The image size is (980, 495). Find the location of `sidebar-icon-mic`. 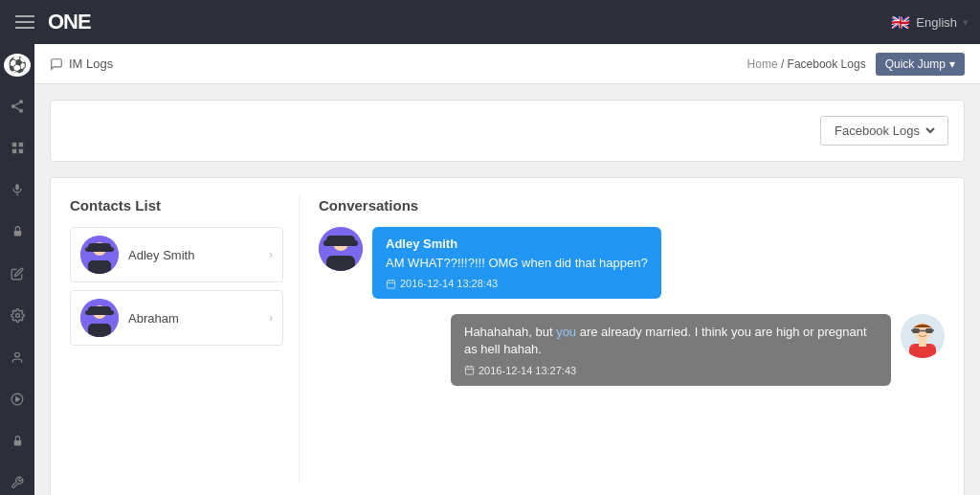

sidebar-icon-mic is located at coordinates (17, 190).